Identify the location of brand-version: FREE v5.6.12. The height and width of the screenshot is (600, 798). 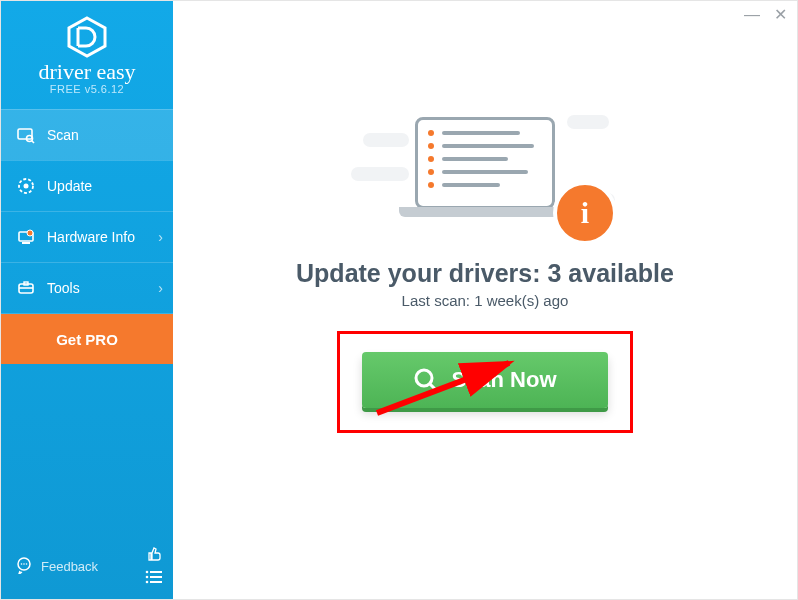
(87, 89).